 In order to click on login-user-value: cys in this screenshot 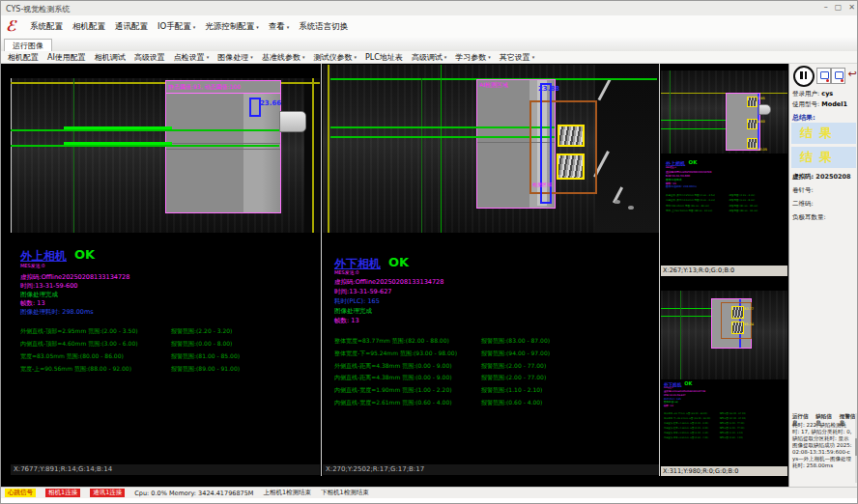, I will do `click(827, 94)`.